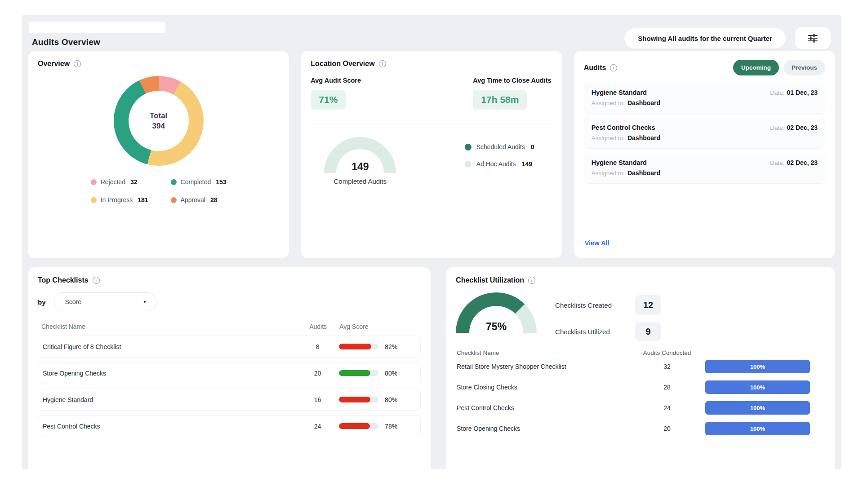 This screenshot has height=504, width=863. I want to click on audit-date: Date:01 Dec, 23, so click(794, 93).